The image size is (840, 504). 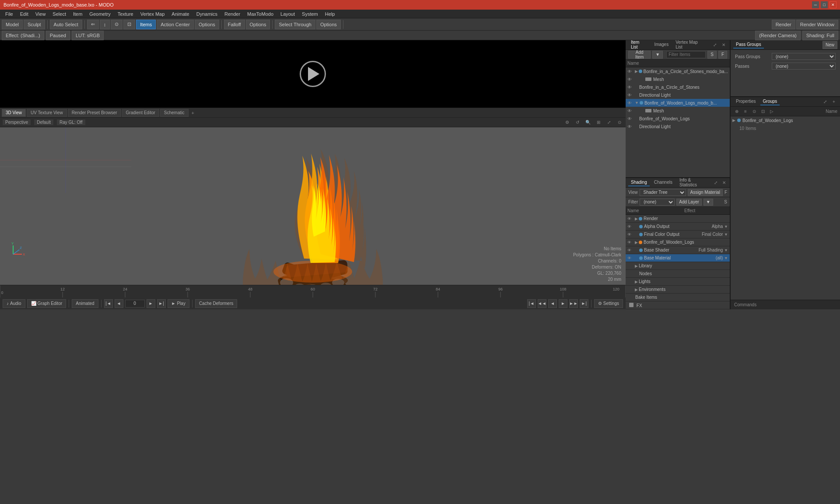 What do you see at coordinates (816, 5) in the screenshot?
I see `minimize-button: ─` at bounding box center [816, 5].